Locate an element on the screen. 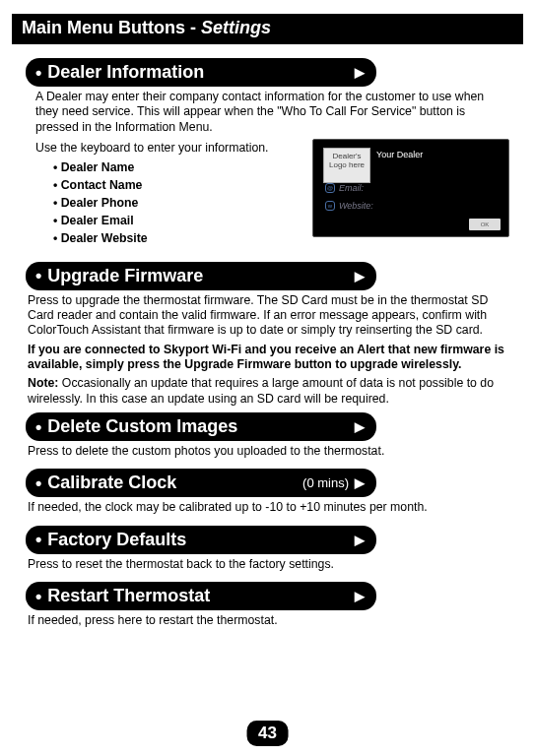 The image size is (535, 756). section-factory-defaults: • Factory Defaults ▶ Press to reset the … is located at coordinates (268, 549).